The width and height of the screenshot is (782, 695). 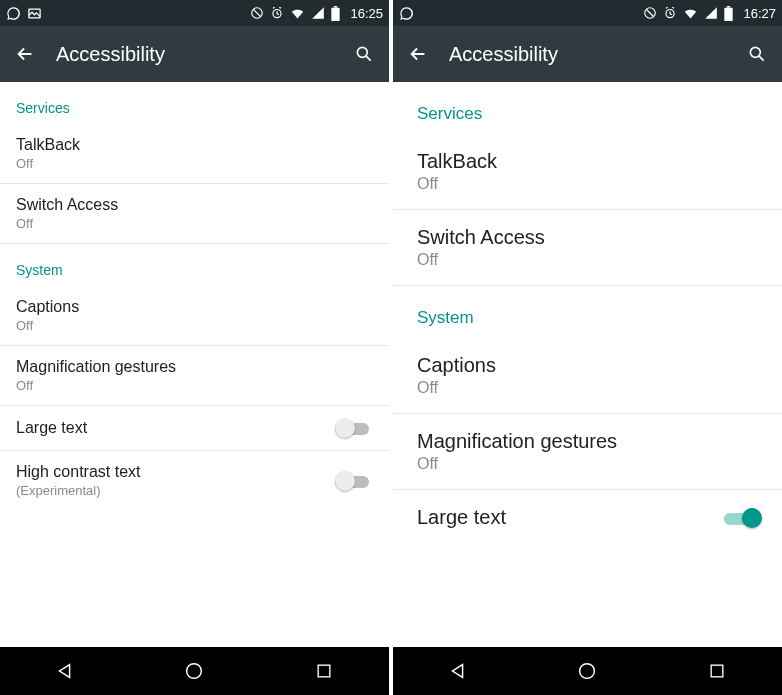 What do you see at coordinates (194, 13) in the screenshot?
I see `status-bar: 16:25` at bounding box center [194, 13].